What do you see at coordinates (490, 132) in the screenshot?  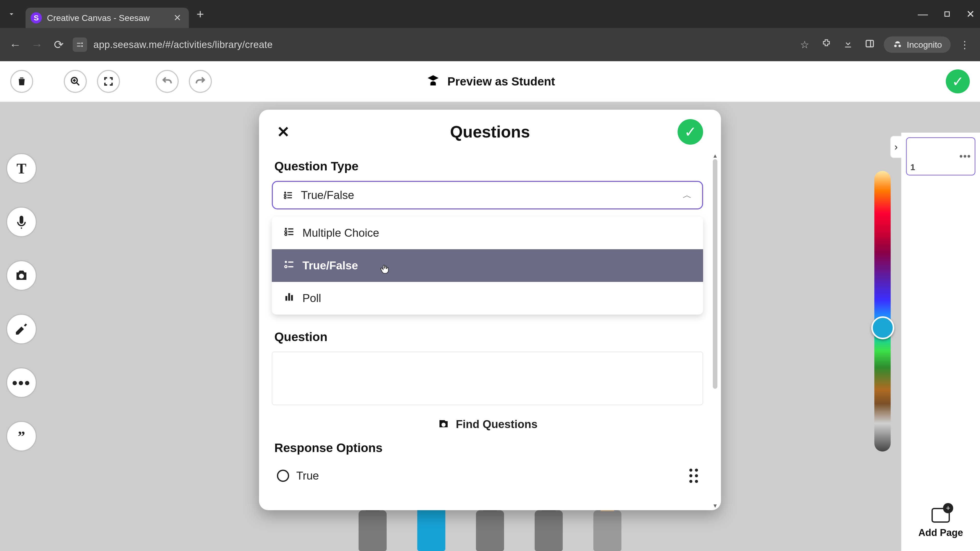 I see `modal-title: Questions` at bounding box center [490, 132].